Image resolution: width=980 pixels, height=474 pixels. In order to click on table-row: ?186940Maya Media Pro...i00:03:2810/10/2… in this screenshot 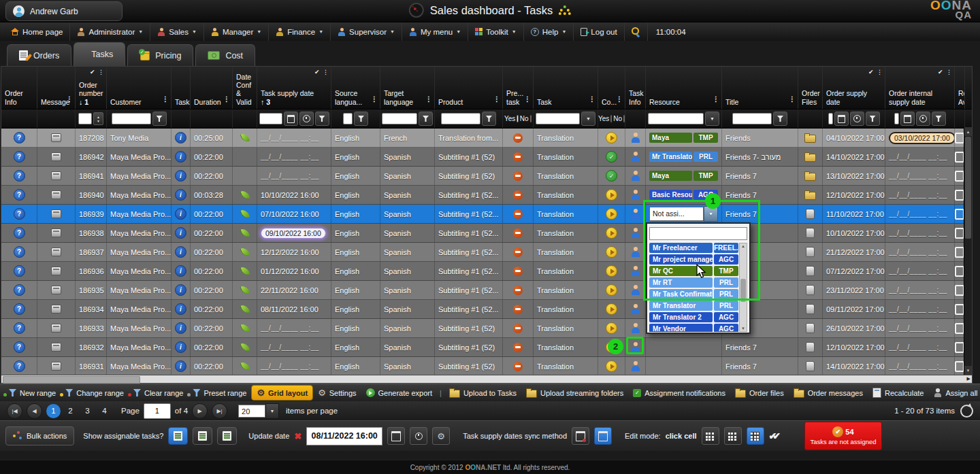, I will do `click(487, 195)`.